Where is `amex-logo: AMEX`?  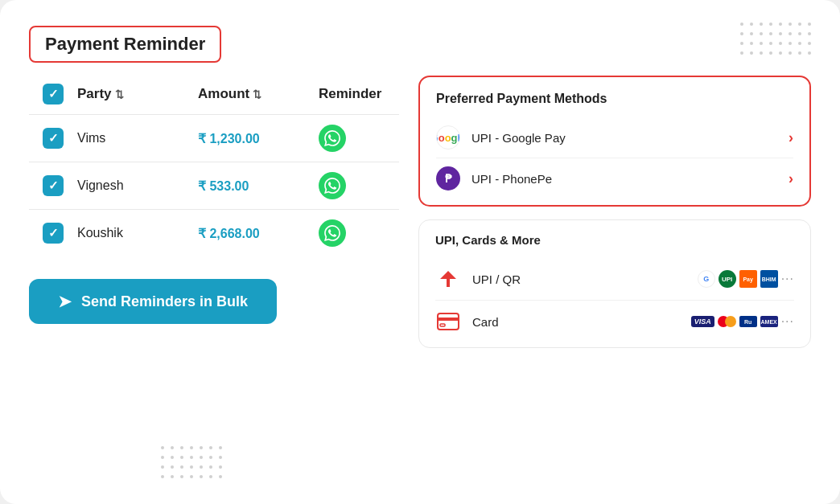 amex-logo: AMEX is located at coordinates (769, 322).